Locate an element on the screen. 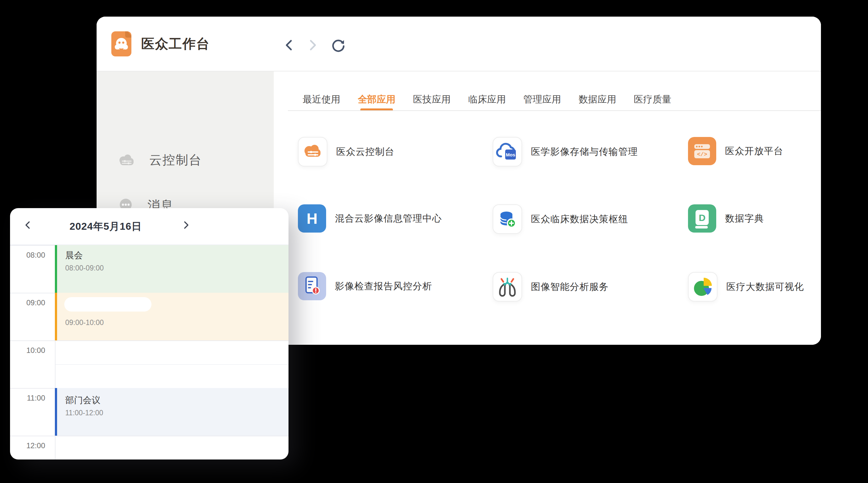 The image size is (868, 483). app-open-platform: </> 医众开放平台 is located at coordinates (736, 151).